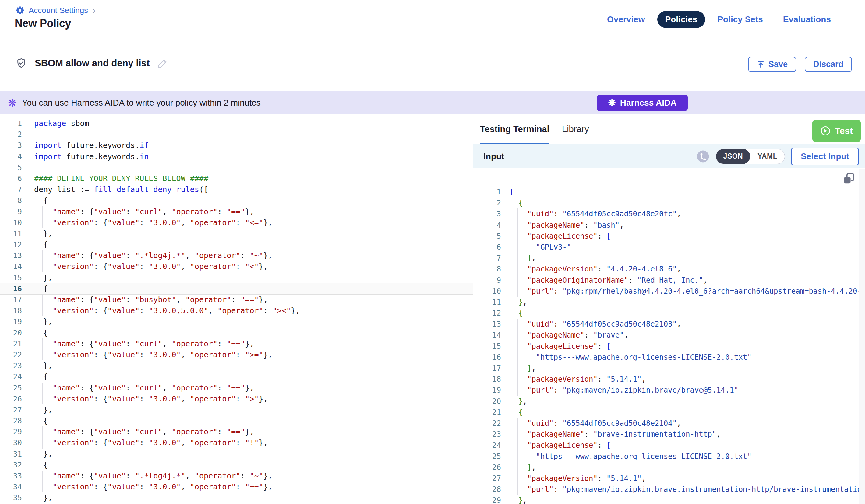 The image size is (865, 504). I want to click on code-line: 6 "GPLv3-", so click(669, 247).